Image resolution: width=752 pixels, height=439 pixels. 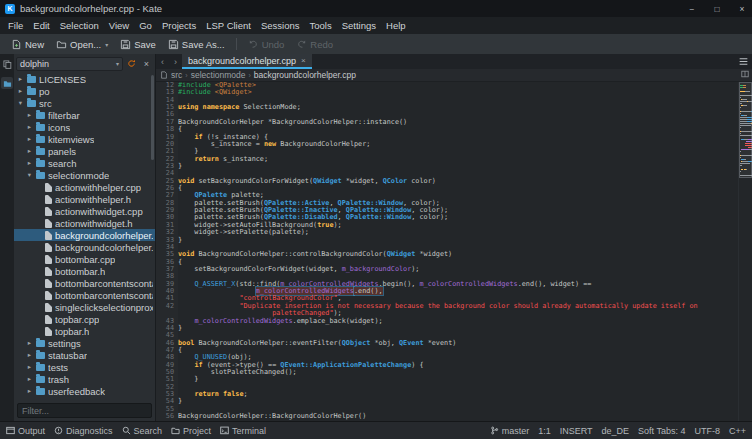 What do you see at coordinates (84, 431) in the screenshot?
I see `panel-button-diagnostics: Diagnostics` at bounding box center [84, 431].